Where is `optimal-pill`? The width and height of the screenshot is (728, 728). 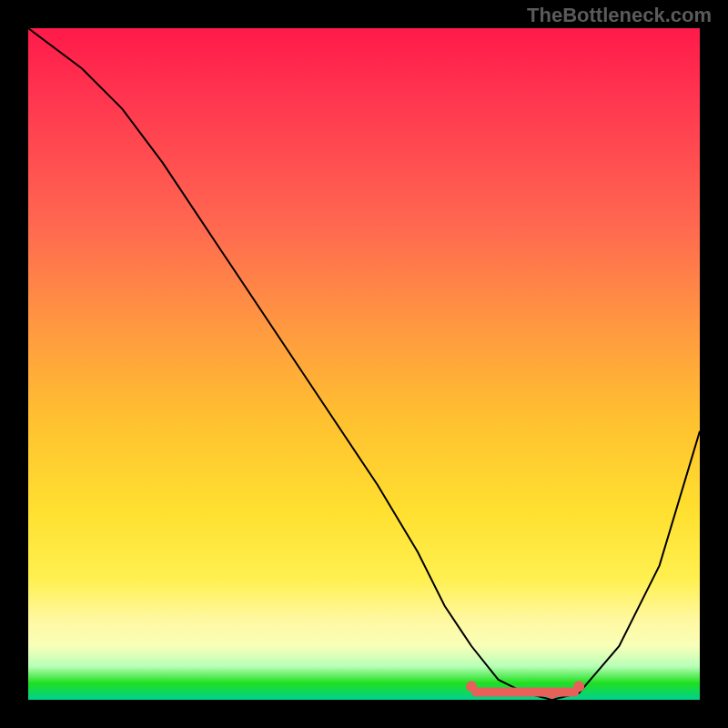 optimal-pill is located at coordinates (525, 693).